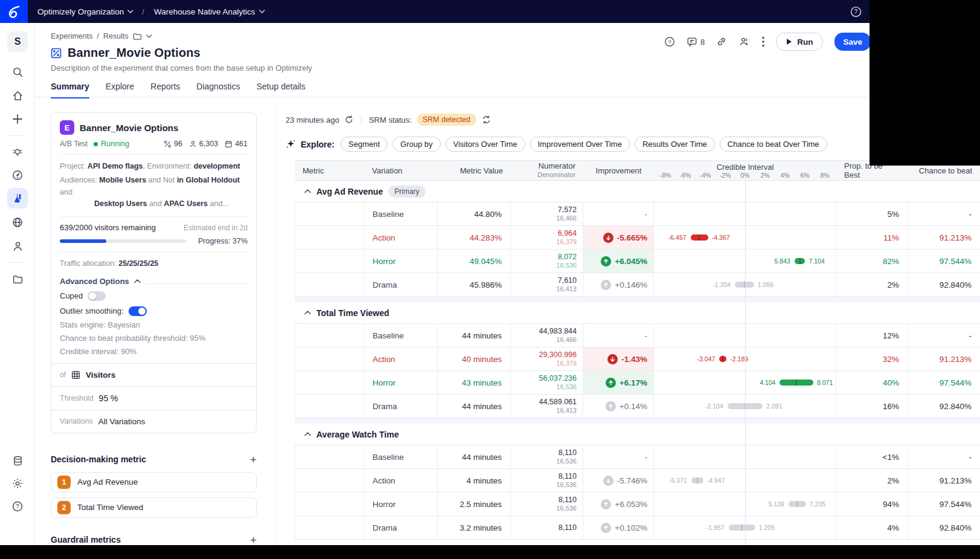 The image size is (980, 559). What do you see at coordinates (485, 144) in the screenshot?
I see `explore-pill-visitors-over-time: Visitors Over Time` at bounding box center [485, 144].